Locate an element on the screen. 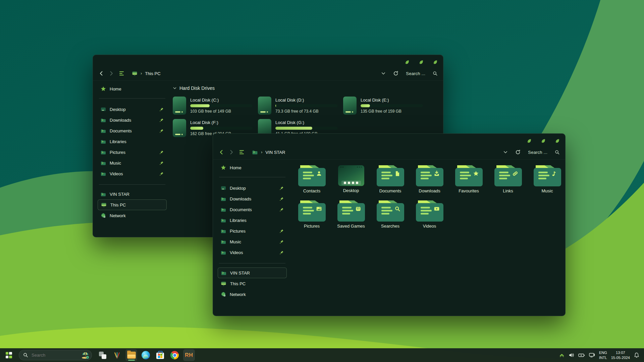  drive-item-c: Local Disk (C:) 103 GB free of 149 GB is located at coordinates (215, 106).